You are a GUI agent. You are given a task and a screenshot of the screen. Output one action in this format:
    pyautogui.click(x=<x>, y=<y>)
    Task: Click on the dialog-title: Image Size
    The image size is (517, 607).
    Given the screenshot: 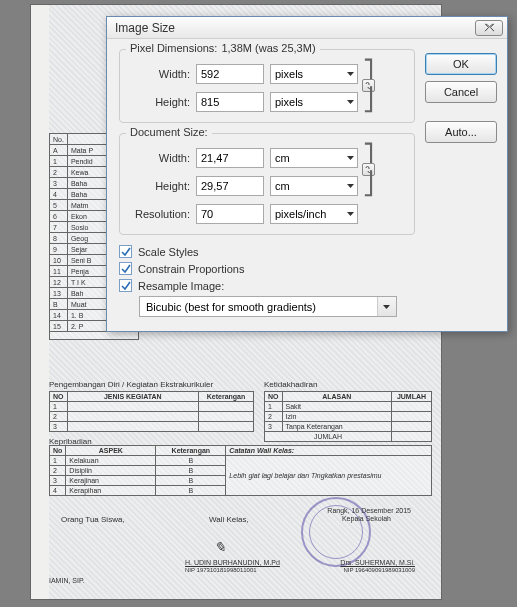 What is the action you would take?
    pyautogui.click(x=295, y=28)
    